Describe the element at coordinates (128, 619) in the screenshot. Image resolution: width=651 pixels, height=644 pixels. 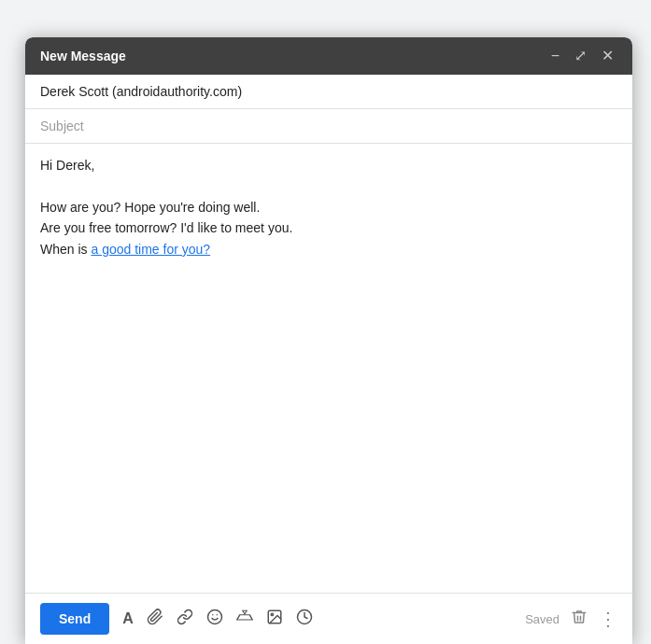
I see `formatting-icon: A` at that location.